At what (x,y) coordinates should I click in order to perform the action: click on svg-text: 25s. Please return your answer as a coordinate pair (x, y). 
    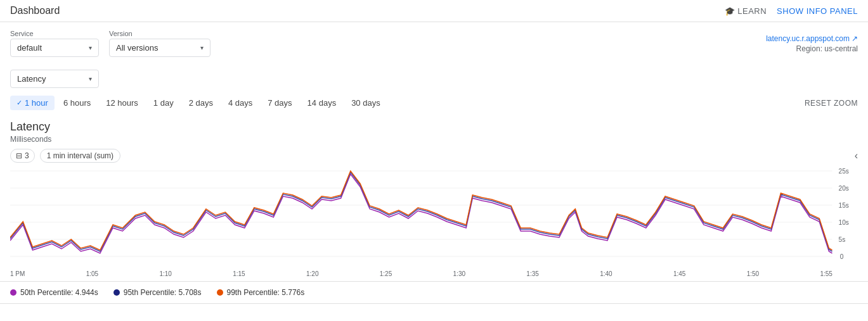
    Looking at the image, I should click on (844, 171).